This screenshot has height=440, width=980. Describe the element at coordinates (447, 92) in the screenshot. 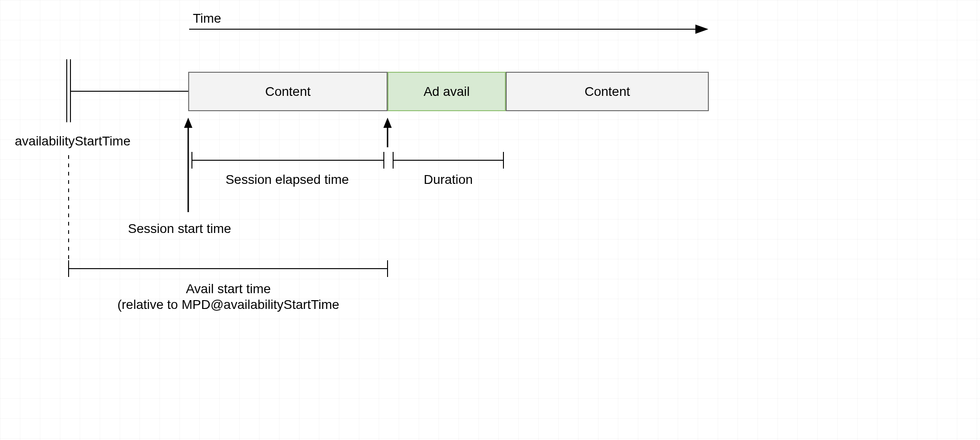

I see `ad-avail-block-label: Ad avail` at that location.